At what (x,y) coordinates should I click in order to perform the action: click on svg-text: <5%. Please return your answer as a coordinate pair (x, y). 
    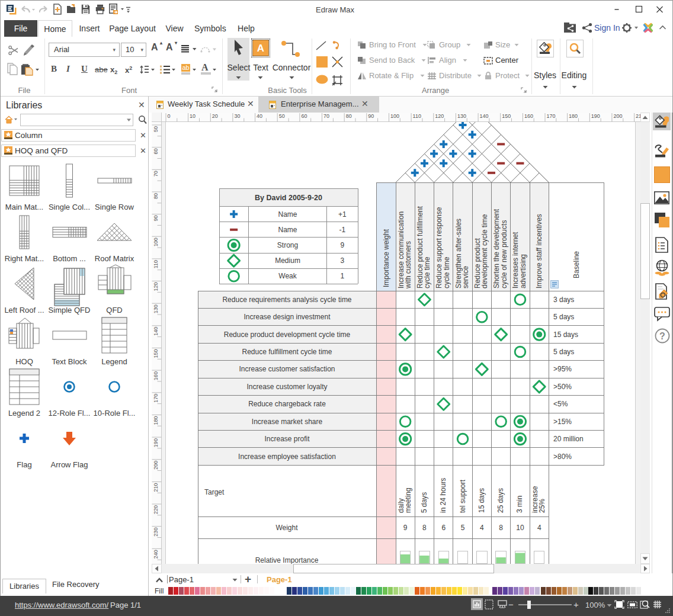
    Looking at the image, I should click on (560, 404).